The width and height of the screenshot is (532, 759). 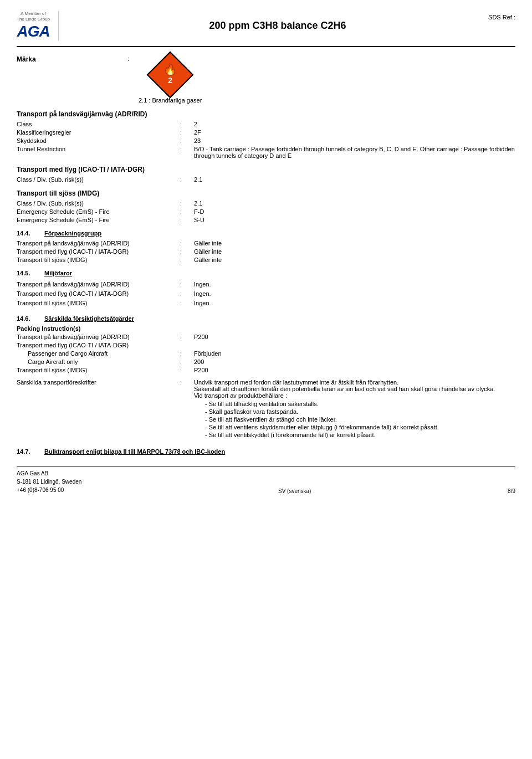 What do you see at coordinates (266, 174) in the screenshot?
I see `transport-iata-section: Transport med flyg (ICAO-TI / IATA-DGR) …` at bounding box center [266, 174].